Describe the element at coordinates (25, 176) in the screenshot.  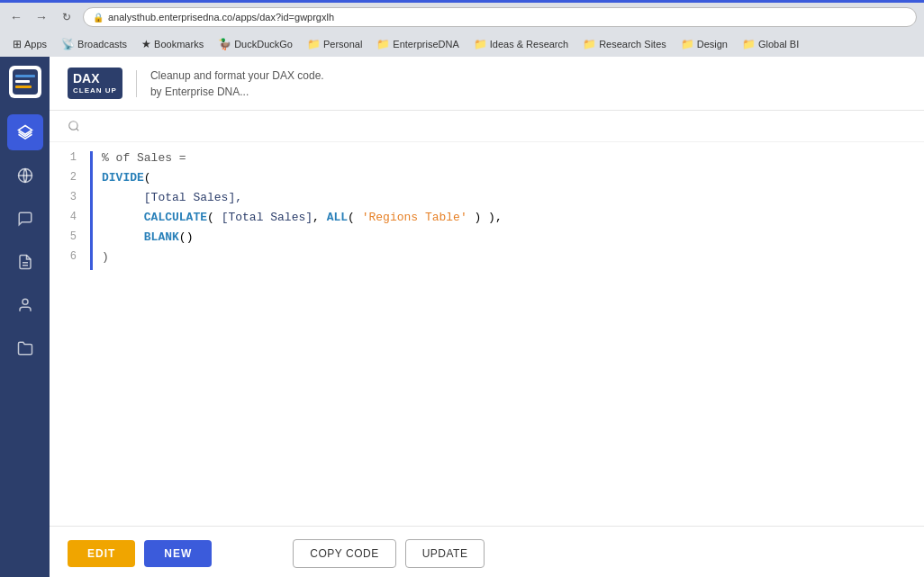
I see `sidebar-item-globe` at that location.